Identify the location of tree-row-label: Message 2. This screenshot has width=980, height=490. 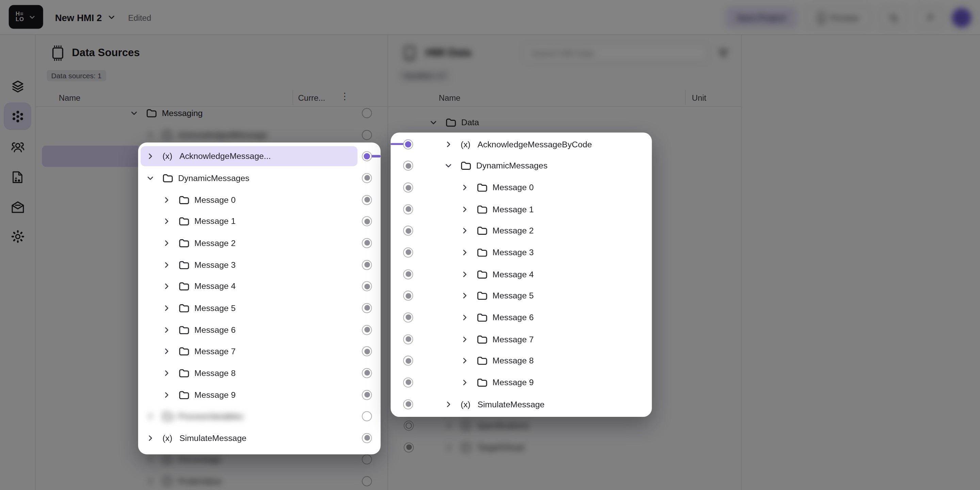
(513, 231).